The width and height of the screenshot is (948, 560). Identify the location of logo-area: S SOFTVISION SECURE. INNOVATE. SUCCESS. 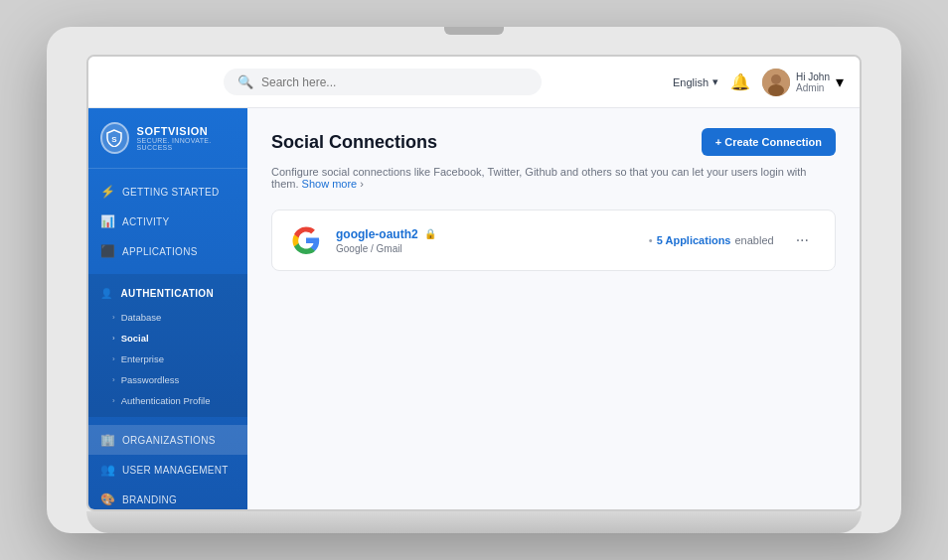
(168, 139).